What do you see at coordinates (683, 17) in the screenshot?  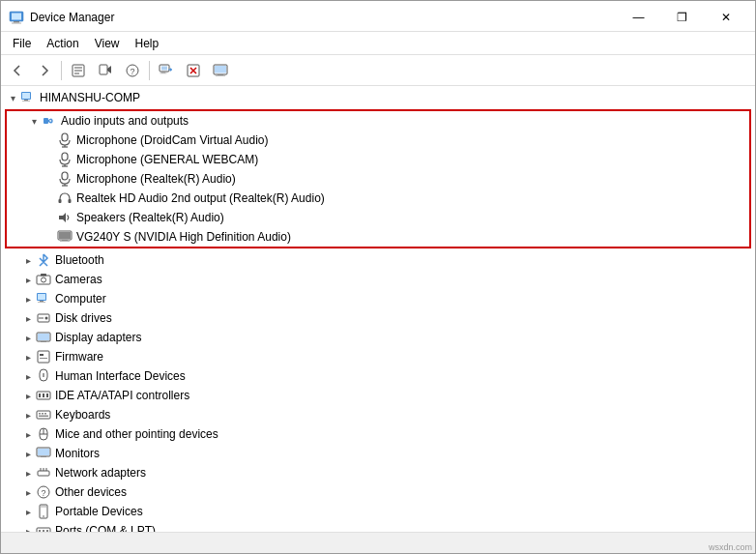 I see `title-bar-controls: — ❐ ✕` at bounding box center [683, 17].